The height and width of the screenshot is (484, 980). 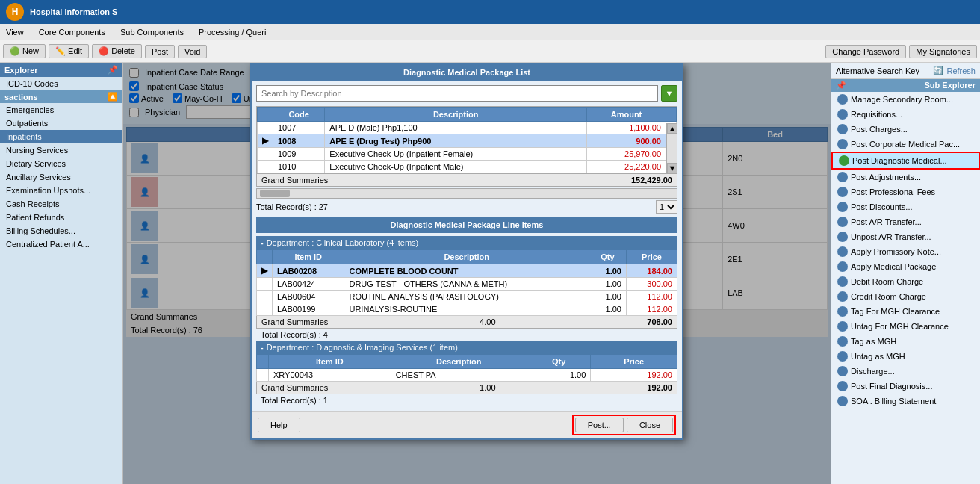 What do you see at coordinates (905, 129) in the screenshot?
I see `right-item-post-charges: Post Charges...` at bounding box center [905, 129].